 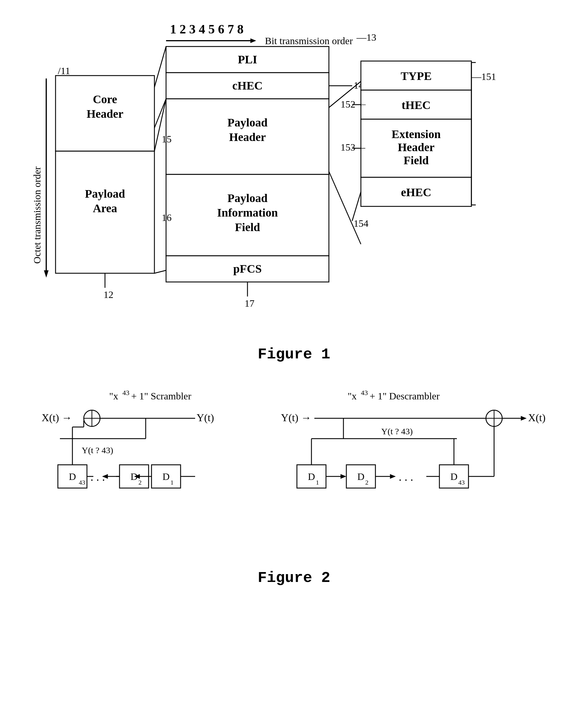 I want to click on descrambler-title-prefix: "x, so click(x=353, y=396).